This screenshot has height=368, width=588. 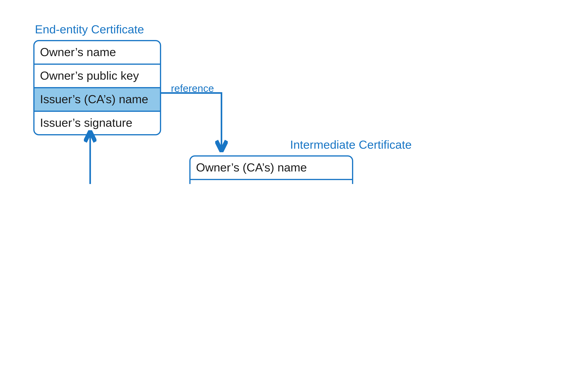 I want to click on intermediate-row-owner-key: Owner’s public key, so click(x=271, y=182).